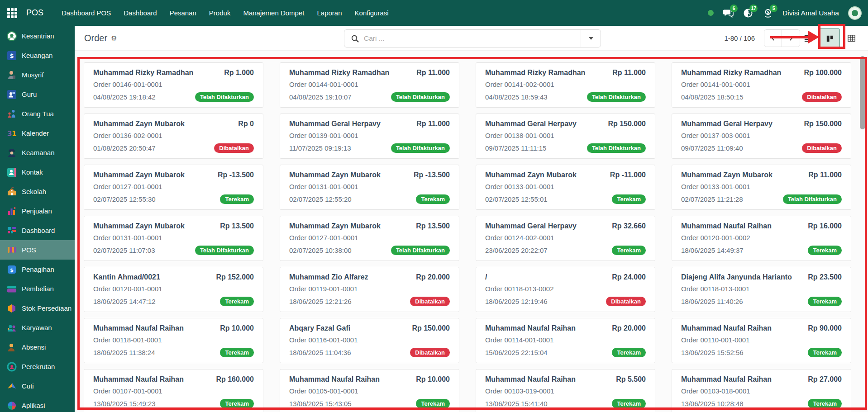 Image resolution: width=868 pixels, height=412 pixels. What do you see at coordinates (516, 403) in the screenshot?
I see `card-datetime: 13/06/2025 15:41:40` at bounding box center [516, 403].